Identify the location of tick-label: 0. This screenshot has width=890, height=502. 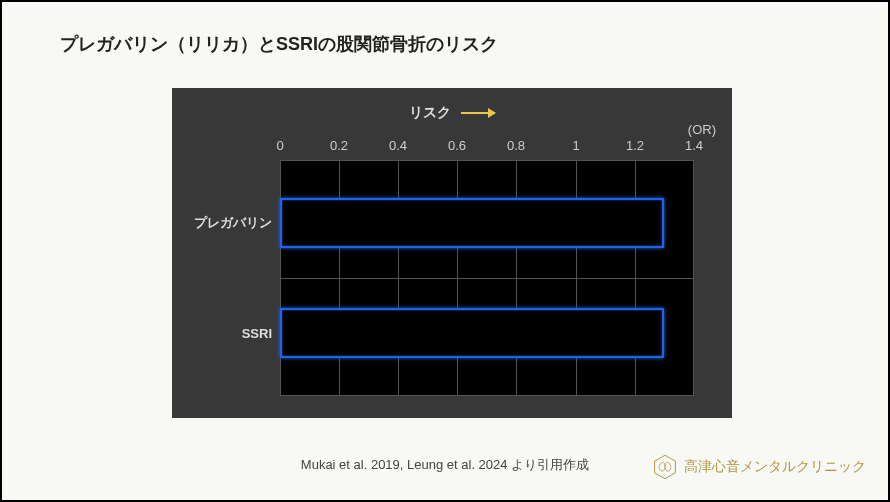
(280, 146).